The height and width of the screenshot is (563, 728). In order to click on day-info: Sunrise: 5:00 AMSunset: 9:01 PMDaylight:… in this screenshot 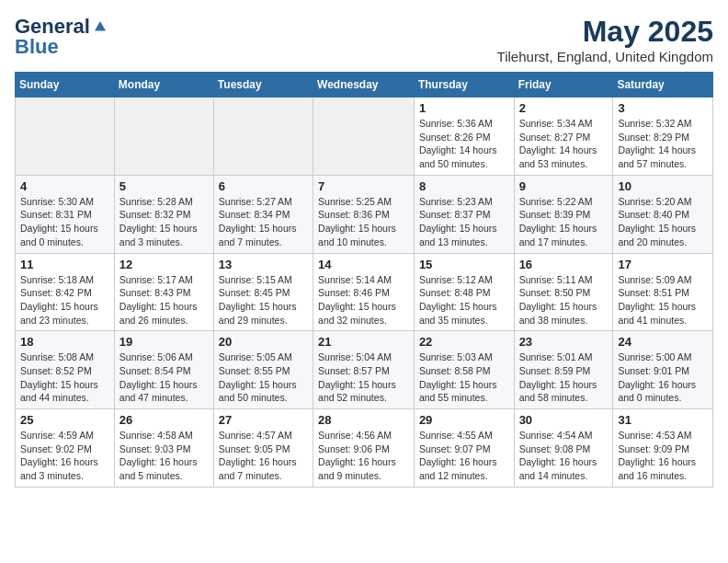, I will do `click(656, 377)`.